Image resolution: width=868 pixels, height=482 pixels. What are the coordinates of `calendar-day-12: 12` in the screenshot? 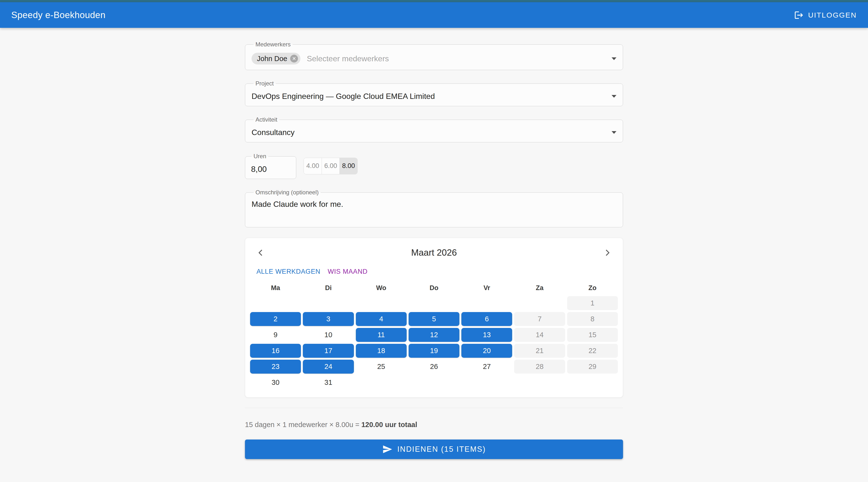 It's located at (434, 335).